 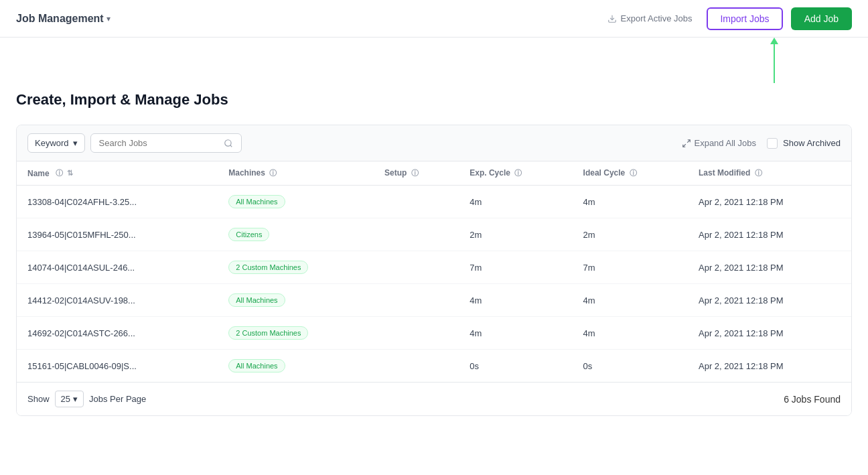 What do you see at coordinates (117, 174) in the screenshot?
I see `col-name: Name ⓘ ⇅` at bounding box center [117, 174].